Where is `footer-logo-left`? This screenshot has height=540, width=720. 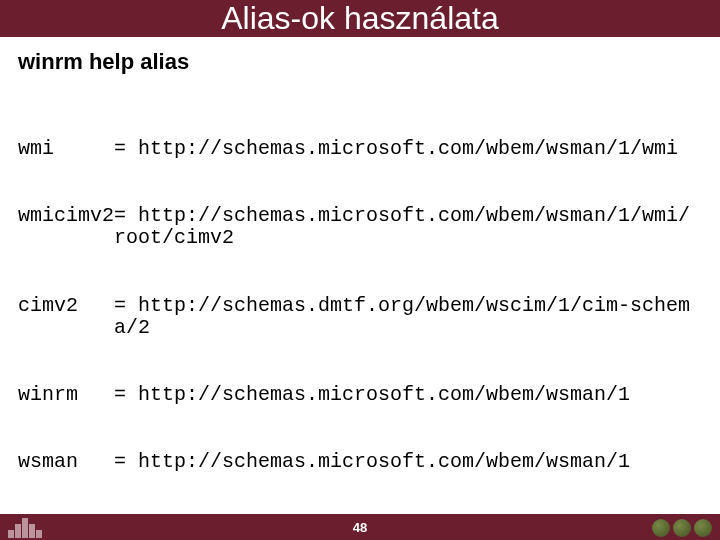 footer-logo-left is located at coordinates (38, 527).